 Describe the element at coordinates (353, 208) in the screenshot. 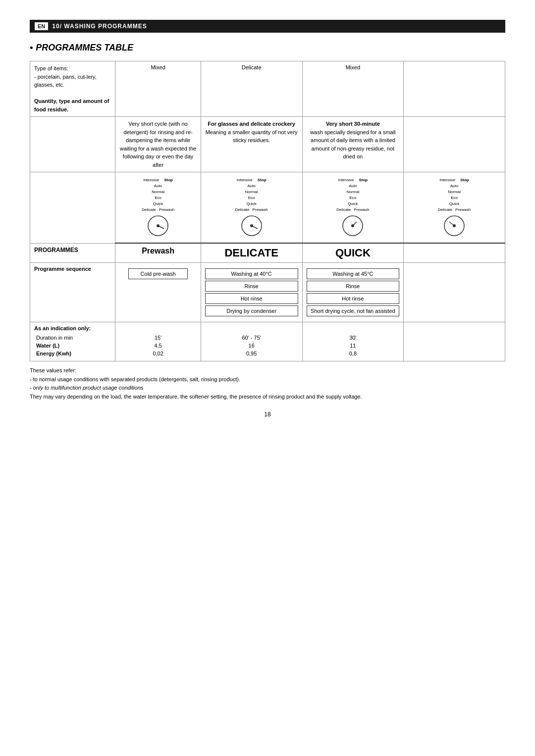

I see `quick-dial-cell: Intensive Stop Auto Normal Eco Quick Del…` at that location.